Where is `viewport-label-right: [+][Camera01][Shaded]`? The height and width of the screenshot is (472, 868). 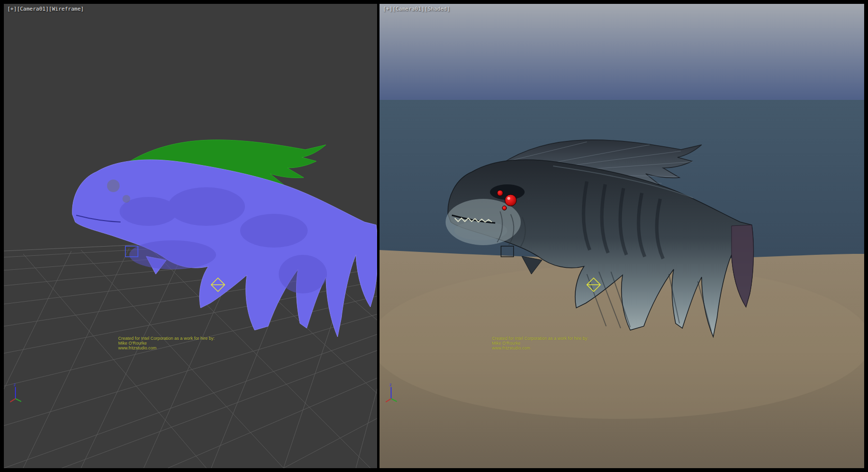
viewport-label-right: [+][Camera01][Shaded] is located at coordinates (417, 9).